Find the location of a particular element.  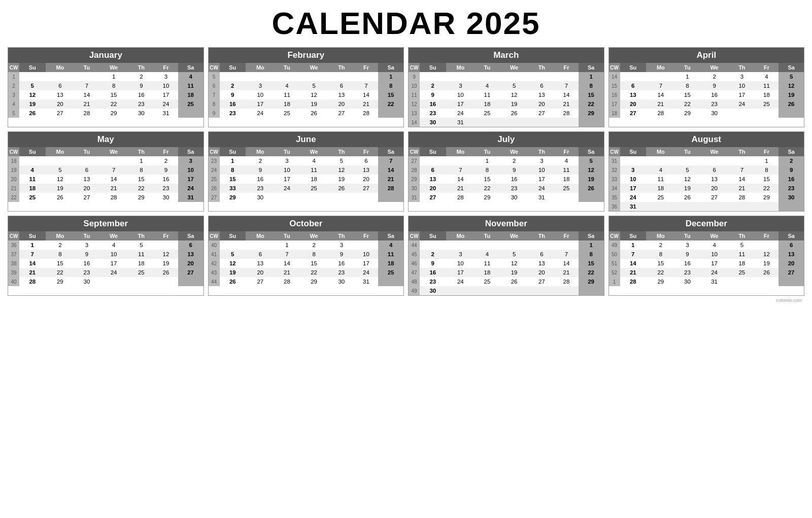

day-cell: 7 is located at coordinates (114, 170).